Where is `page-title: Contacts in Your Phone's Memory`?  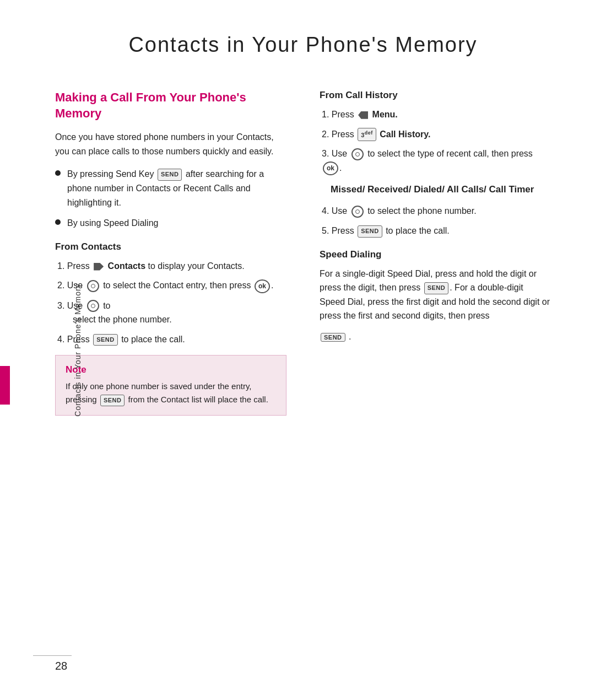
page-title: Contacts in Your Phone's Memory is located at coordinates (303, 47).